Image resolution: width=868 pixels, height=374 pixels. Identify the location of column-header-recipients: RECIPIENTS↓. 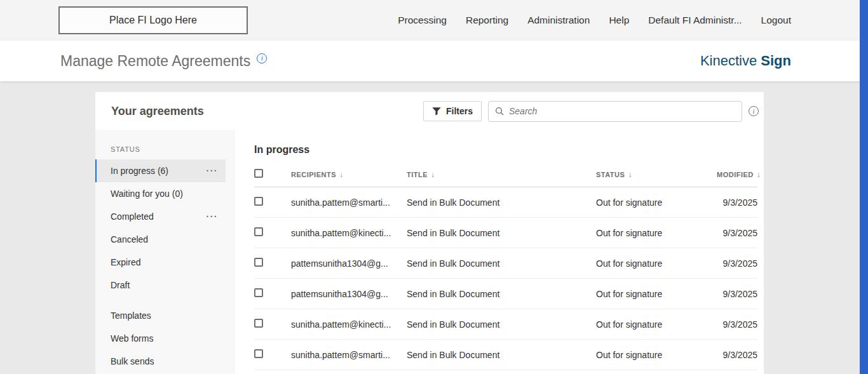
(349, 175).